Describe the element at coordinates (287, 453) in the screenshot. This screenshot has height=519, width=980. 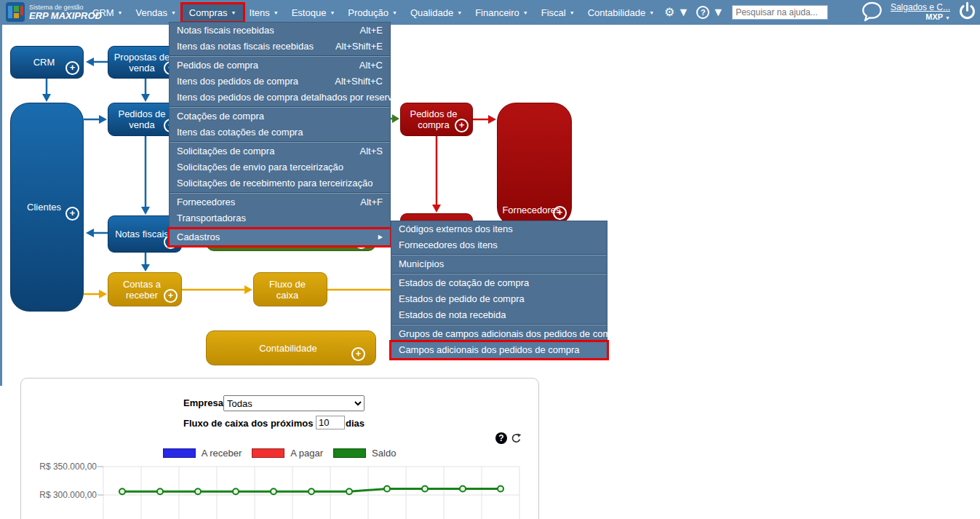
I see `legend-item-a-pagar: A pagar` at that location.